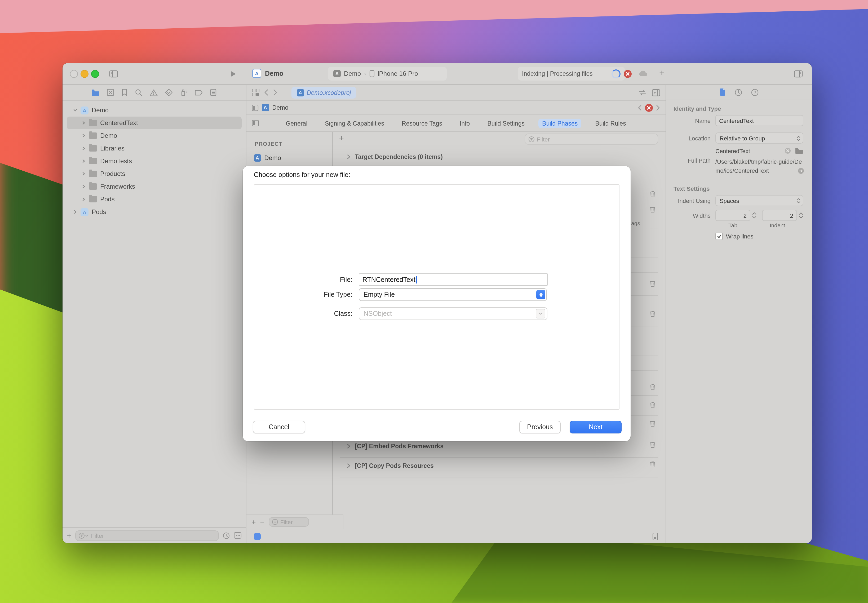 This screenshot has height=603, width=868. What do you see at coordinates (254, 522) in the screenshot?
I see `add-target-button: +` at bounding box center [254, 522].